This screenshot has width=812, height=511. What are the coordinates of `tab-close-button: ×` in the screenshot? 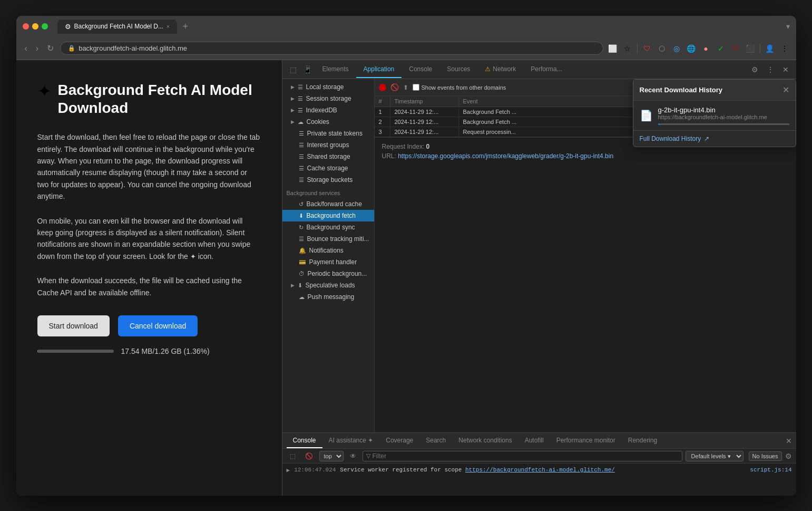 It's located at (168, 26).